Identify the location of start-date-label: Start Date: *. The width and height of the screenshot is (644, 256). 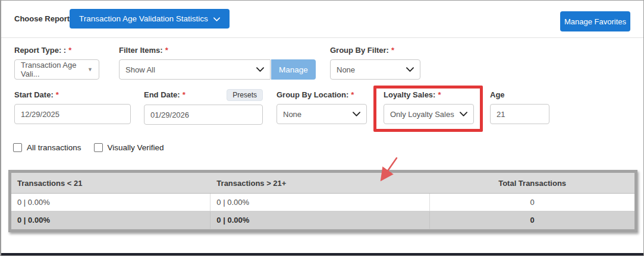
(73, 95).